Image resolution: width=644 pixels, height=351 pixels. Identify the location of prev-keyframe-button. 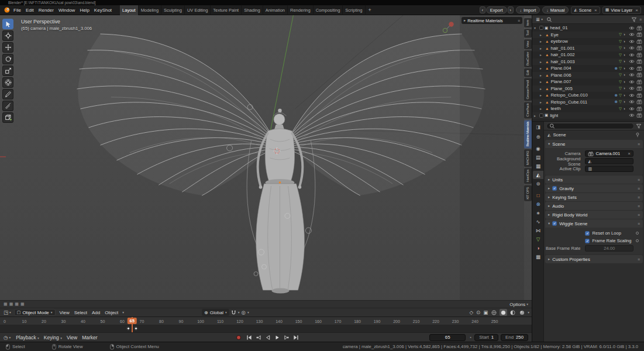
(259, 338).